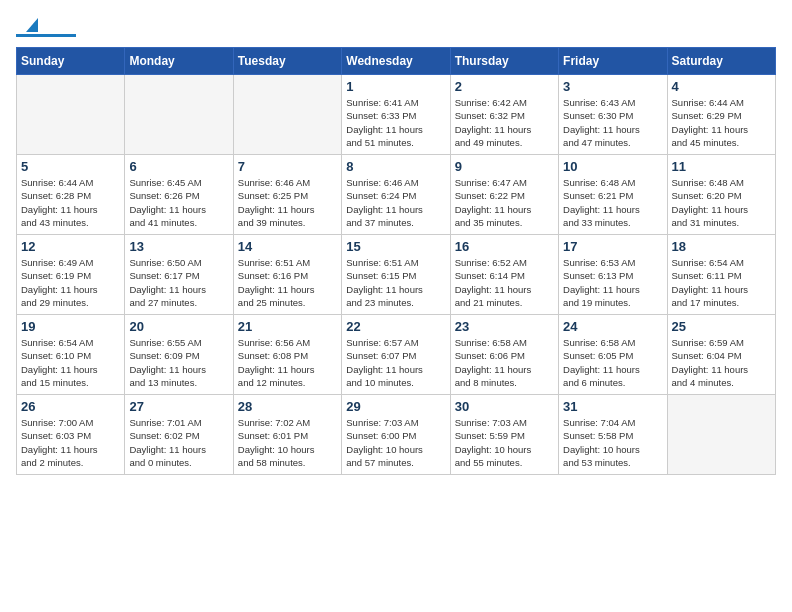 The image size is (792, 612). Describe the element at coordinates (71, 435) in the screenshot. I see `calendar-cell: 26Sunrise: 7:00 AM Sunset: 6:03 PM Dayli…` at that location.